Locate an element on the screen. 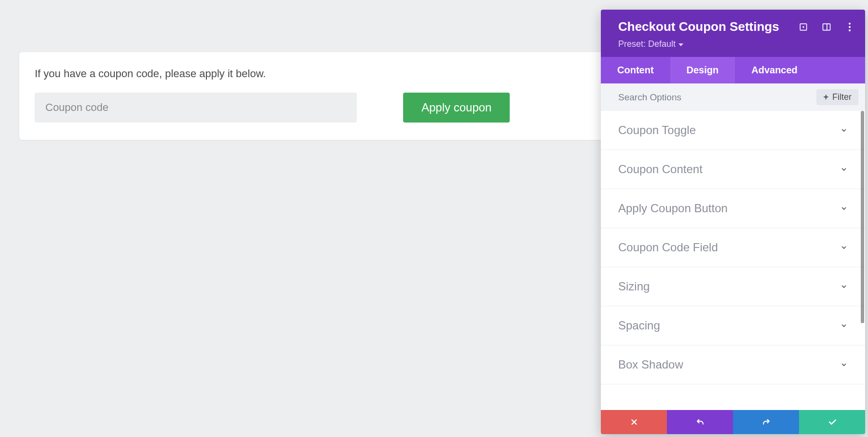  header-icons is located at coordinates (827, 26).